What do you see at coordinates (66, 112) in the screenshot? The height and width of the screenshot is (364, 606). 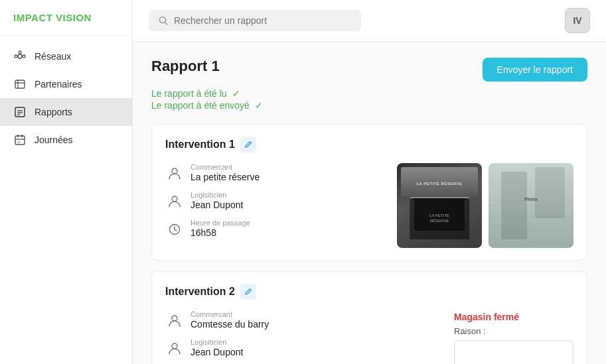 I see `sidebar-item-rapports: Rapports` at bounding box center [66, 112].